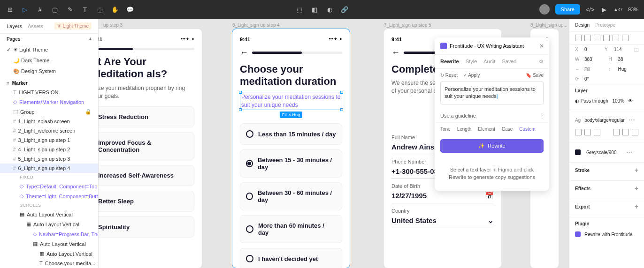  I want to click on present-icon: ▶, so click(604, 9).